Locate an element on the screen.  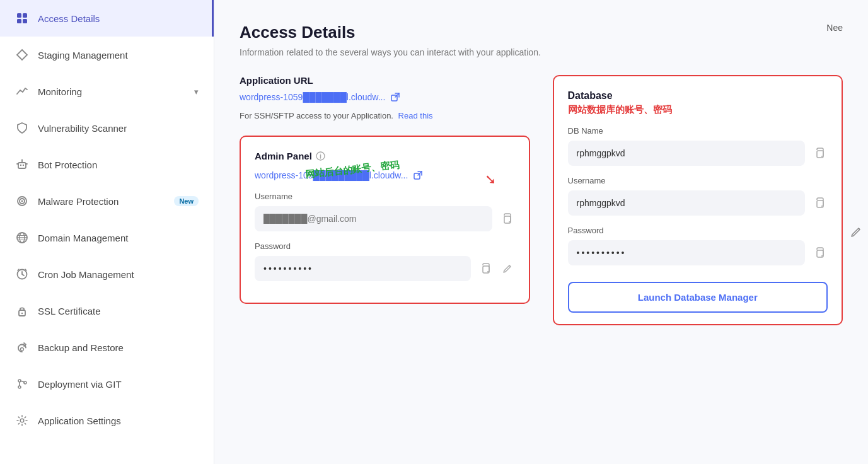
chevron-down-icon: ▾ is located at coordinates (197, 92).